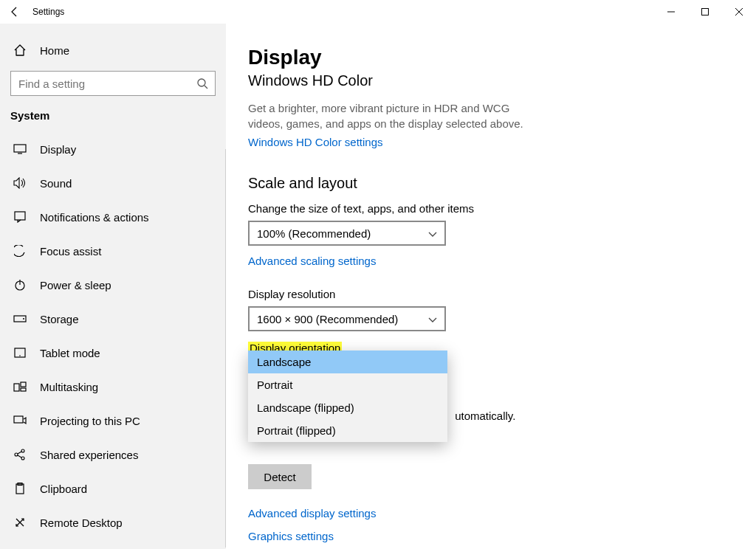 Image resolution: width=756 pixels, height=549 pixels. What do you see at coordinates (15, 12) in the screenshot?
I see `back-button` at bounding box center [15, 12].